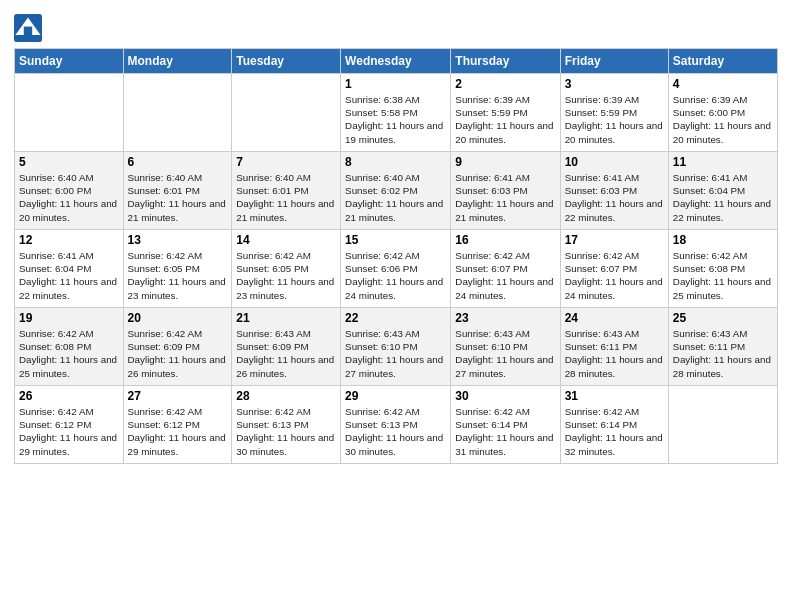 The height and width of the screenshot is (612, 792). What do you see at coordinates (286, 318) in the screenshot?
I see `day-number: 21` at bounding box center [286, 318].